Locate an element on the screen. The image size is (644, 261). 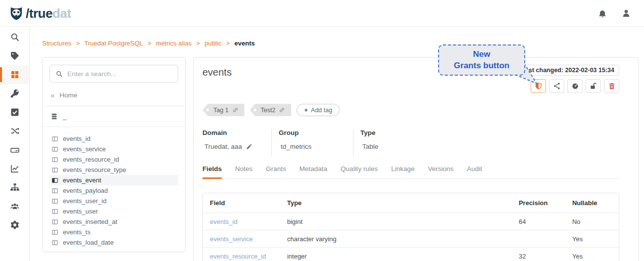
field-list-item: events_service is located at coordinates (114, 149).